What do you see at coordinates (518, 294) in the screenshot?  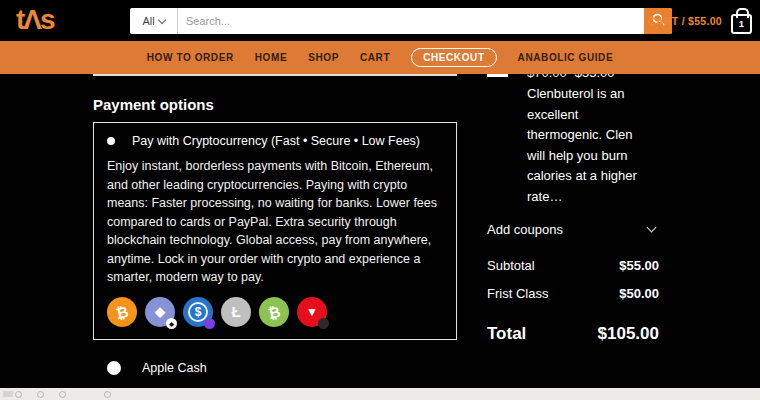 I see `shipping-label: Frist Class` at bounding box center [518, 294].